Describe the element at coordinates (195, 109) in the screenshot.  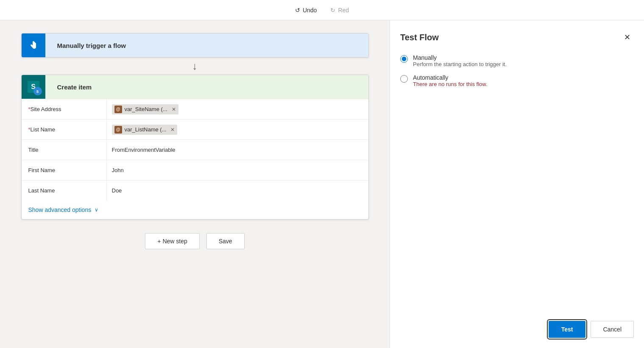
I see `site-address-row: Site Address @ var_SiteName (... ✕` at that location.